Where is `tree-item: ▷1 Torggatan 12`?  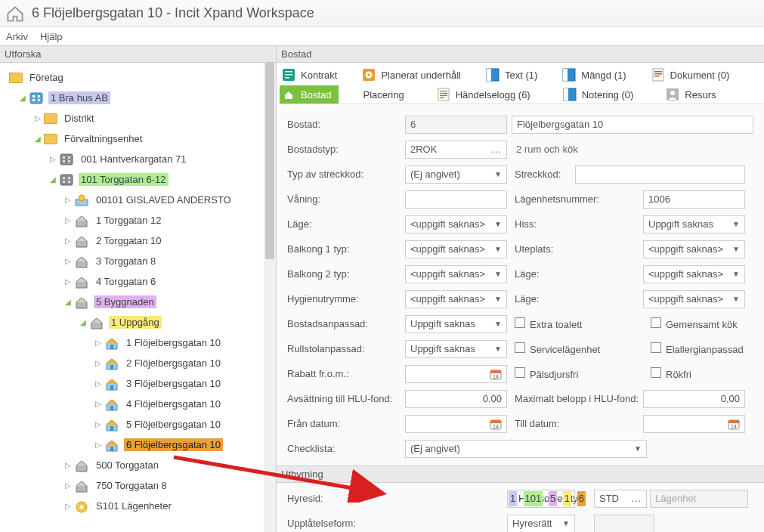
tree-item: ▷1 Torggatan 12 is located at coordinates (133, 221).